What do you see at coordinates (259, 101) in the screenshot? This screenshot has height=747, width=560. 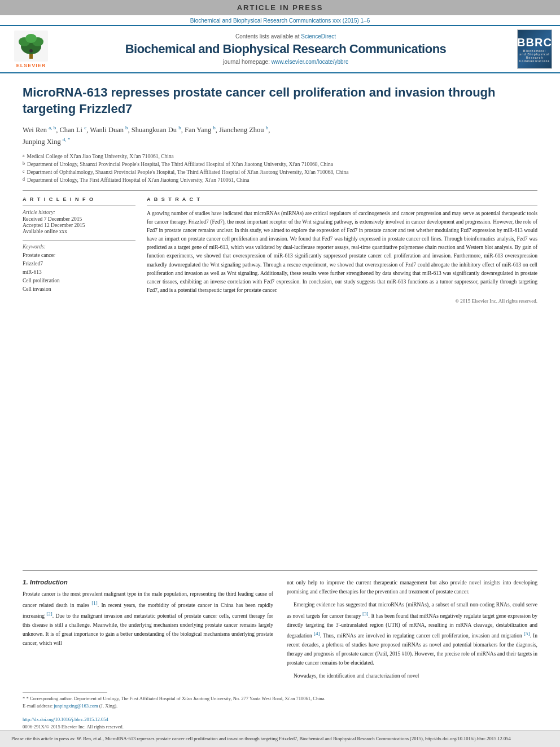 I see `article-title-text: MicroRNA-613 represses prostate cancer c…` at bounding box center [259, 101].